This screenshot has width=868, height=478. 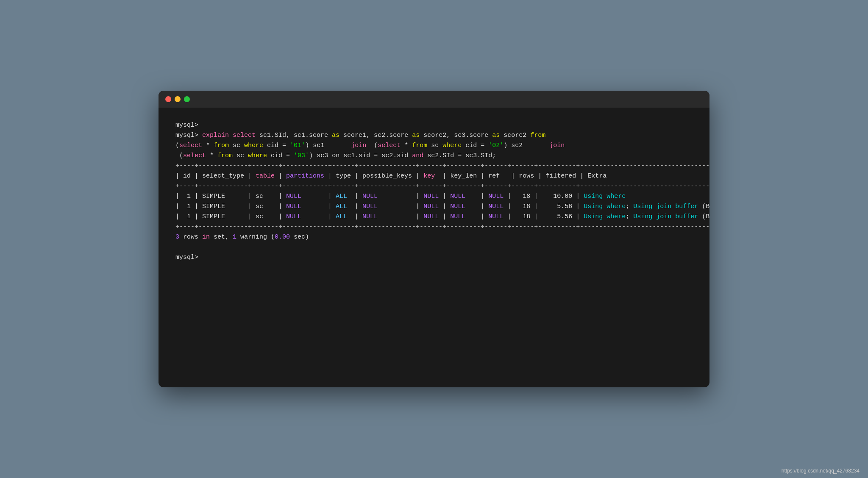 What do you see at coordinates (434, 237) in the screenshot?
I see `line-result: 3 rows in set, 1 warning (0.00 sec)` at bounding box center [434, 237].